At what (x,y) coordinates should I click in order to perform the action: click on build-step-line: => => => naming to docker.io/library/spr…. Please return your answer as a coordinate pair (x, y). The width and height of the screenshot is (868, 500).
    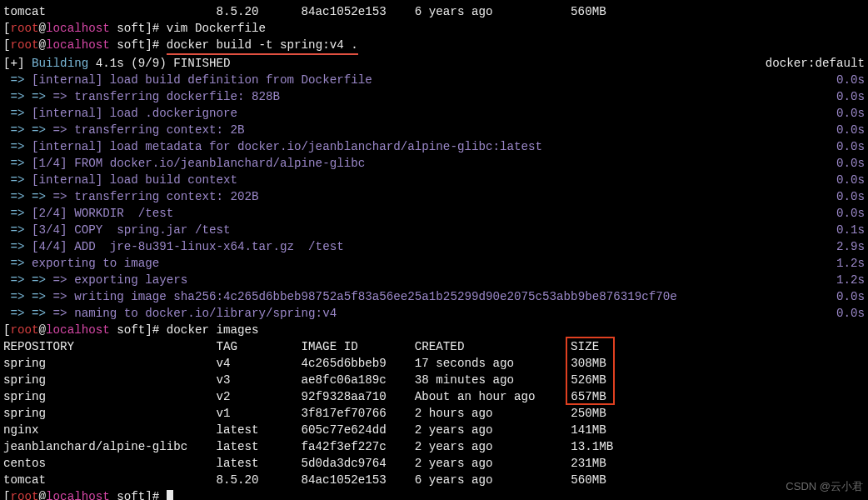
    Looking at the image, I should click on (434, 313).